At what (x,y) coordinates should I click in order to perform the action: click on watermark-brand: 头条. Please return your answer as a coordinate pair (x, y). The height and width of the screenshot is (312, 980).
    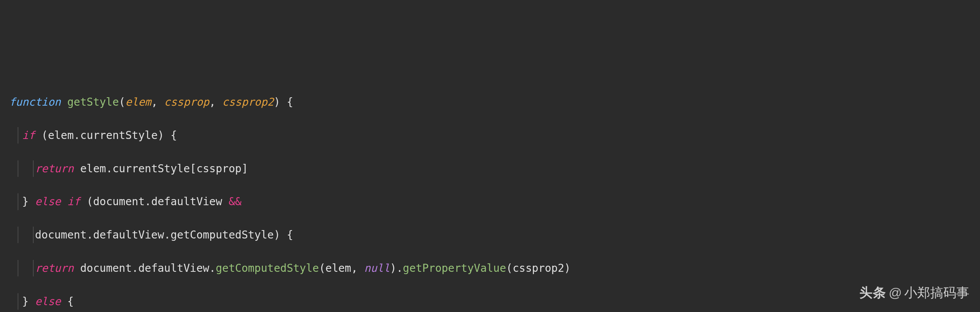
    Looking at the image, I should click on (873, 292).